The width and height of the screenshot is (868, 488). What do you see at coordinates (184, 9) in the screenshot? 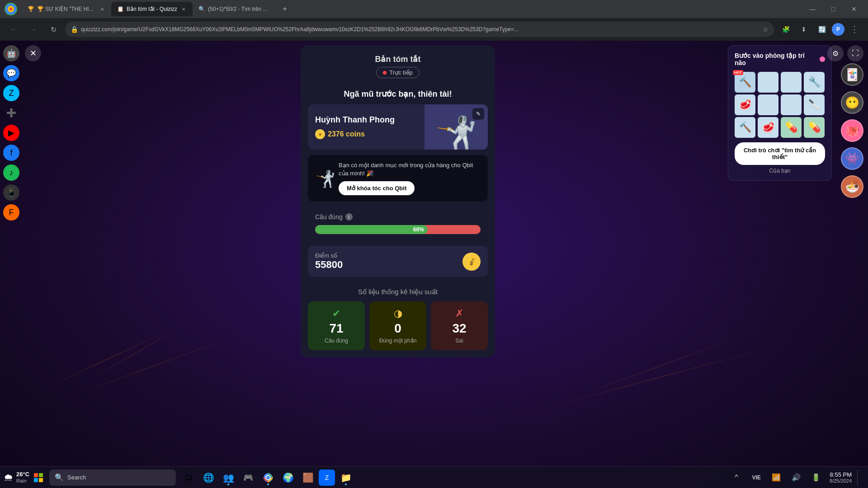
I see `tab-2-close: ✕` at bounding box center [184, 9].